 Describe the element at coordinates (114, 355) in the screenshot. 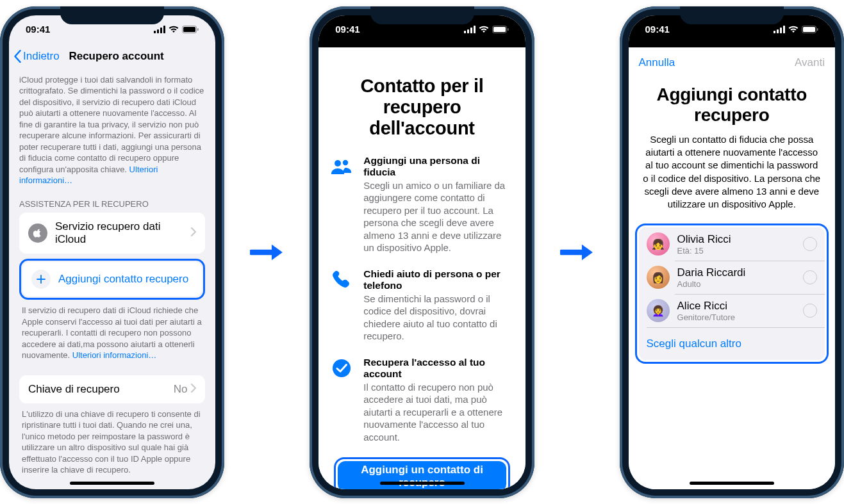

I see `footnote1-link: Ulteriori informazioni…` at that location.